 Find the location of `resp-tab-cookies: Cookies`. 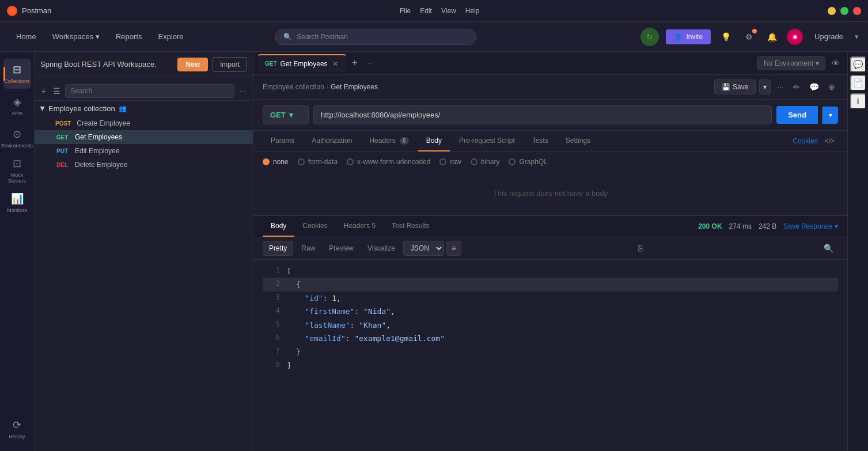

resp-tab-cookies: Cookies is located at coordinates (314, 226).